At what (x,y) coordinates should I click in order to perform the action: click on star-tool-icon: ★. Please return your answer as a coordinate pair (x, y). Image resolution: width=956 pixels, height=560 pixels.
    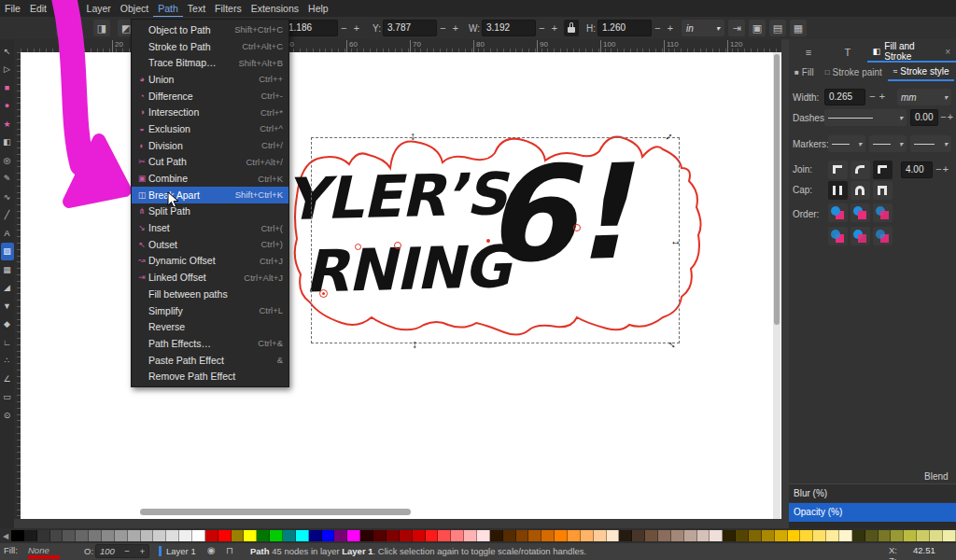
    Looking at the image, I should click on (7, 124).